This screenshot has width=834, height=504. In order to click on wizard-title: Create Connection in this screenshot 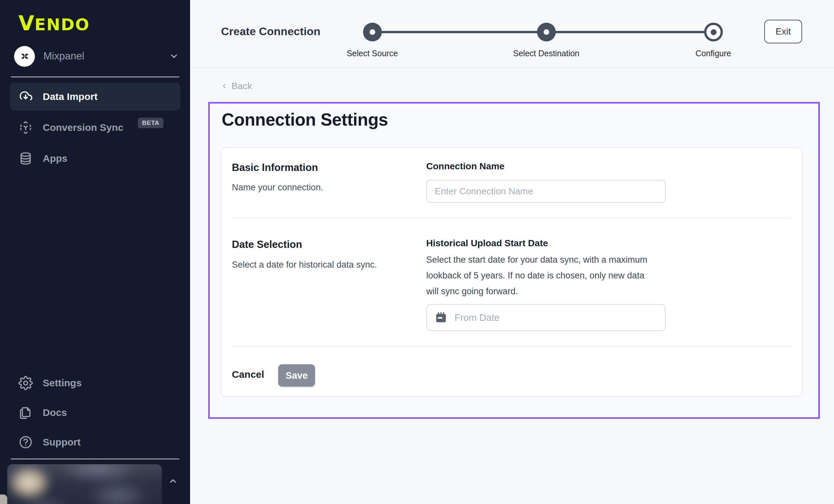, I will do `click(271, 31)`.